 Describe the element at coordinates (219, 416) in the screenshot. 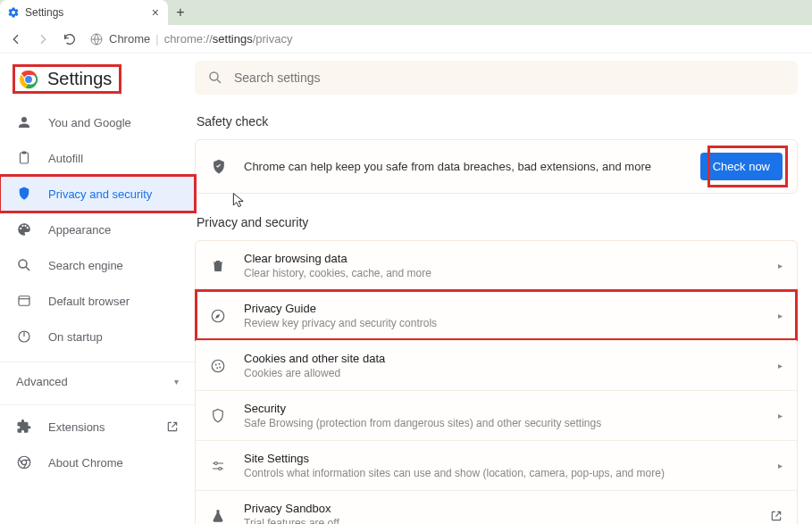

I see `shield-outline-icon` at that location.